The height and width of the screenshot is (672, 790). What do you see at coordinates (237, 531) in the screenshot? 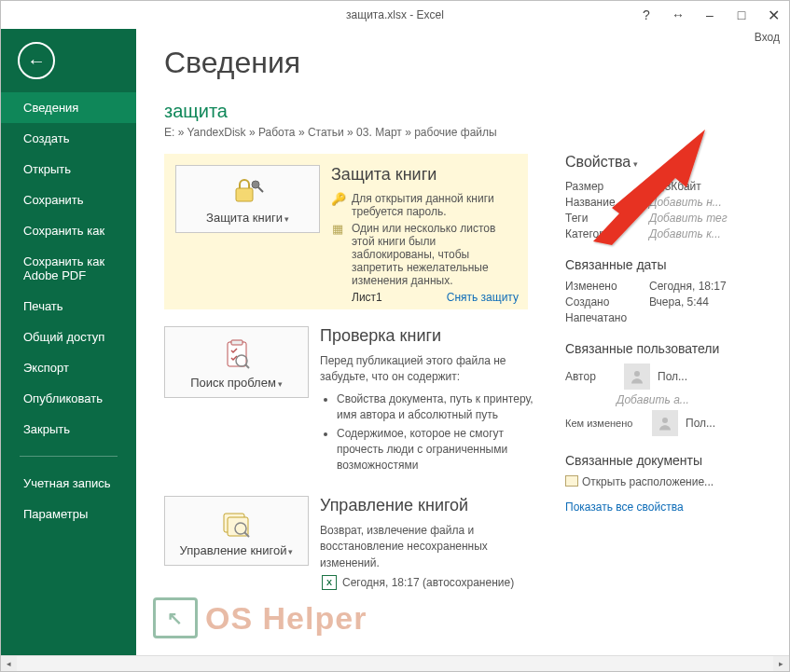
I see `manage-workbook-button: Управление книгой▾` at bounding box center [237, 531].